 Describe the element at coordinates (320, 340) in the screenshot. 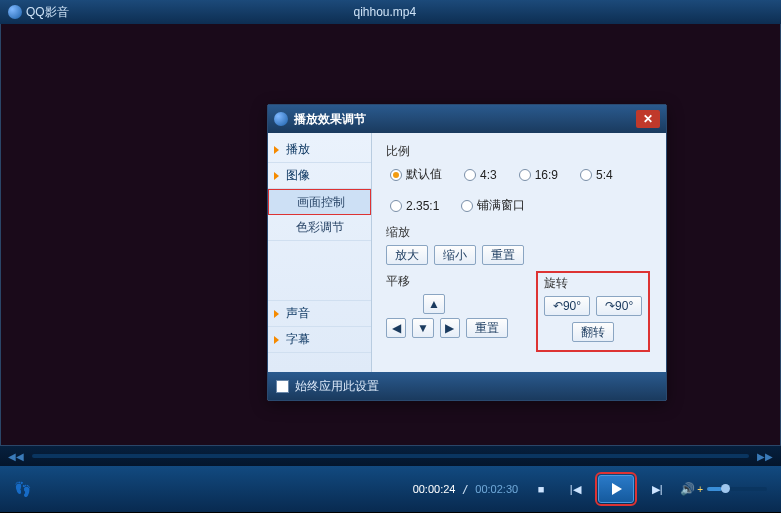

I see `tab-subtitle: 字幕` at that location.